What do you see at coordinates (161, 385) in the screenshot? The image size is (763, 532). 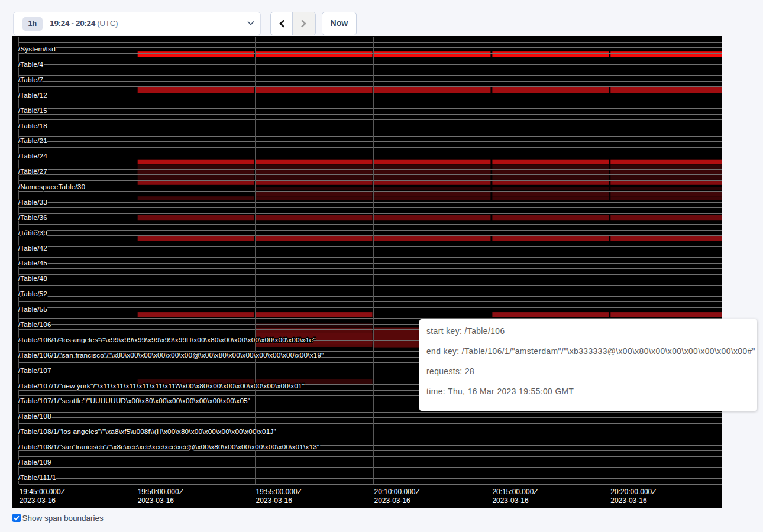 I see `svg-text:/Table/107/1/"new york"/"\x11\: /Table/107/1/"new york"/"\x11\x11\x11\x1…` at bounding box center [161, 385].